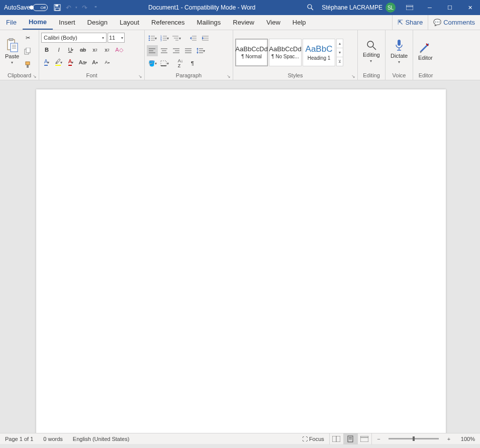  I want to click on close-icon: ✕, so click(470, 8).